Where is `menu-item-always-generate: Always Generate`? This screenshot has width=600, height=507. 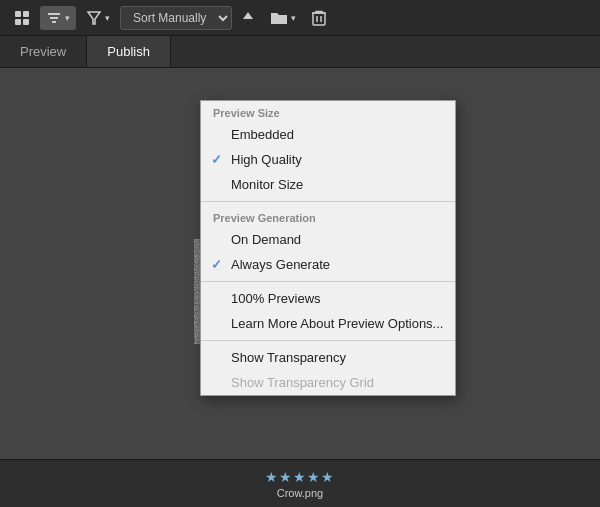
menu-item-always-generate: Always Generate is located at coordinates (328, 264).